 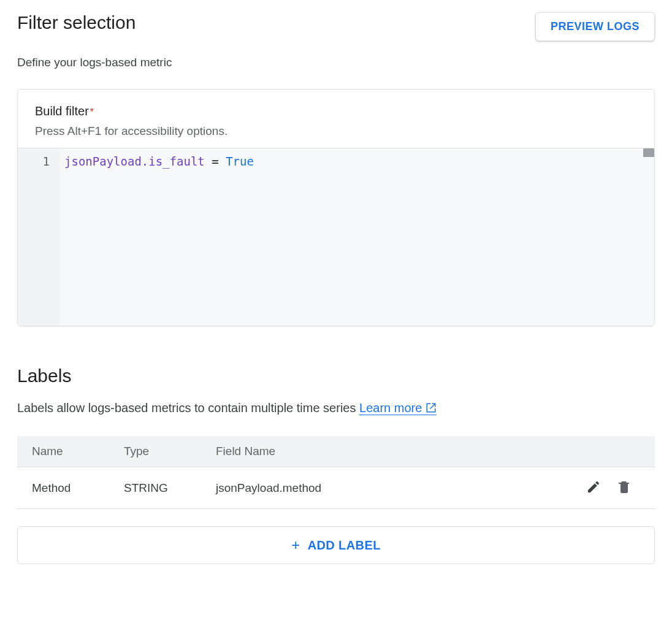 What do you see at coordinates (345, 546) in the screenshot?
I see `add-label-text: ADD LABEL` at bounding box center [345, 546].